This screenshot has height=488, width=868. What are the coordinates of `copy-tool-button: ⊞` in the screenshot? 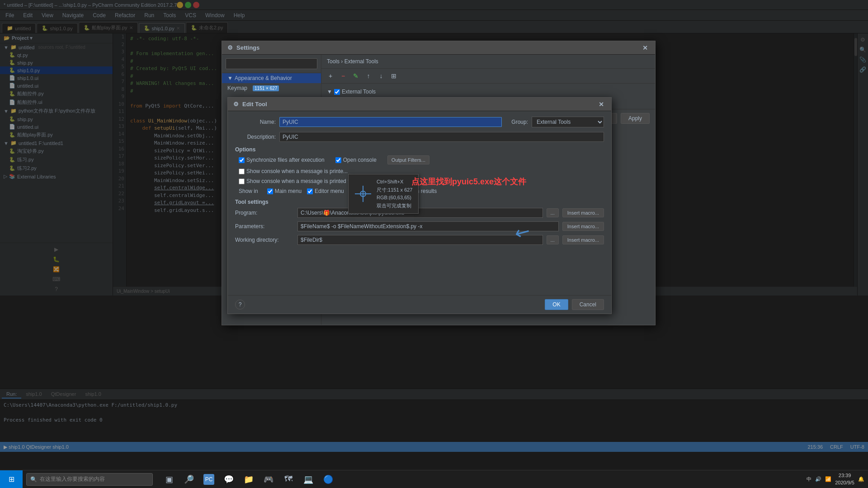 It's located at (394, 76).